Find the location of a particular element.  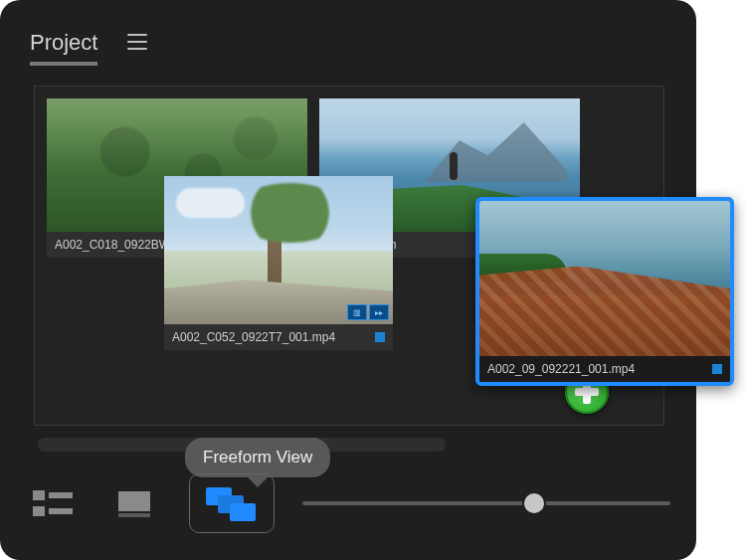

freeform-view-icon is located at coordinates (232, 503).